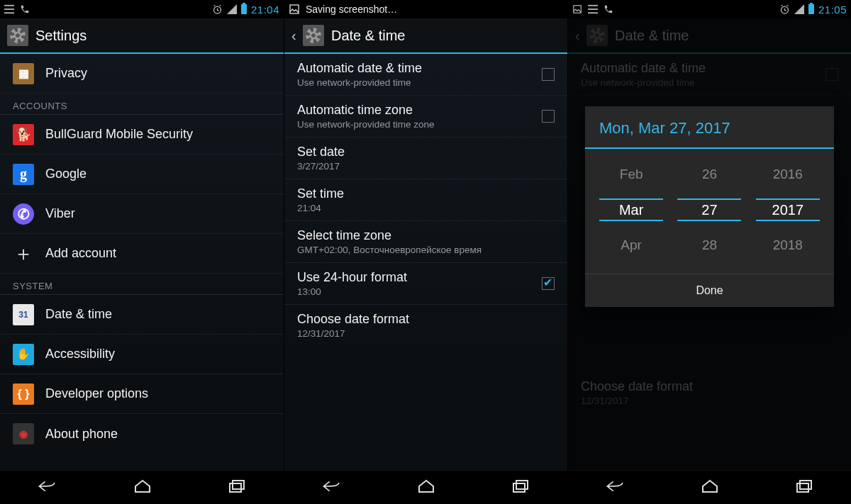 The image size is (851, 504). Describe the element at coordinates (425, 9) in the screenshot. I see `status-bar: Saving screenshot…` at that location.